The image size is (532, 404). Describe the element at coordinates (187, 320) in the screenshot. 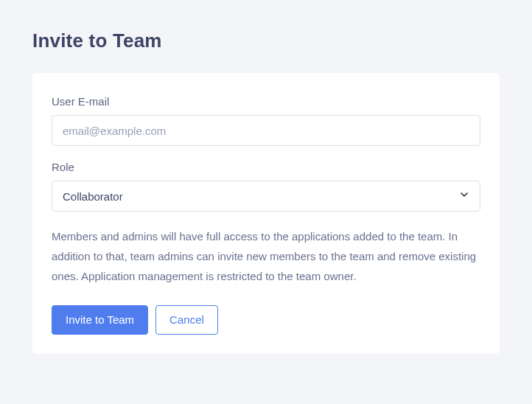

I see `cancel-button: Cancel` at that location.